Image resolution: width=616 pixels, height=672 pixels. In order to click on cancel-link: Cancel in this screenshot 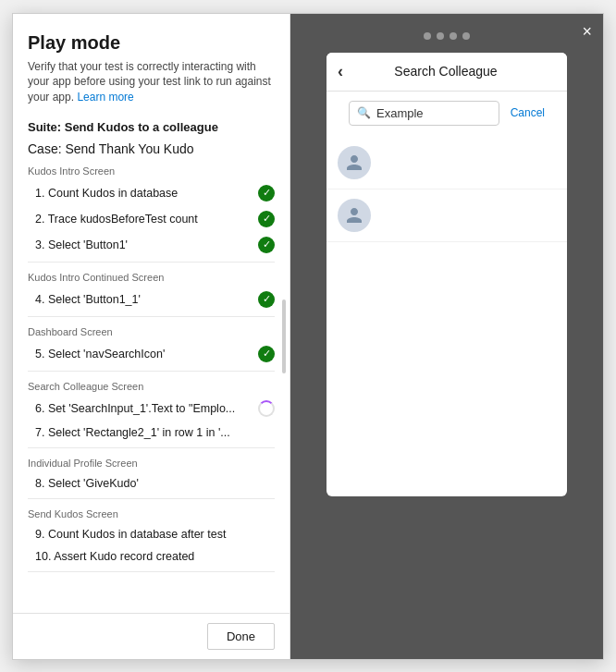, I will do `click(527, 113)`.